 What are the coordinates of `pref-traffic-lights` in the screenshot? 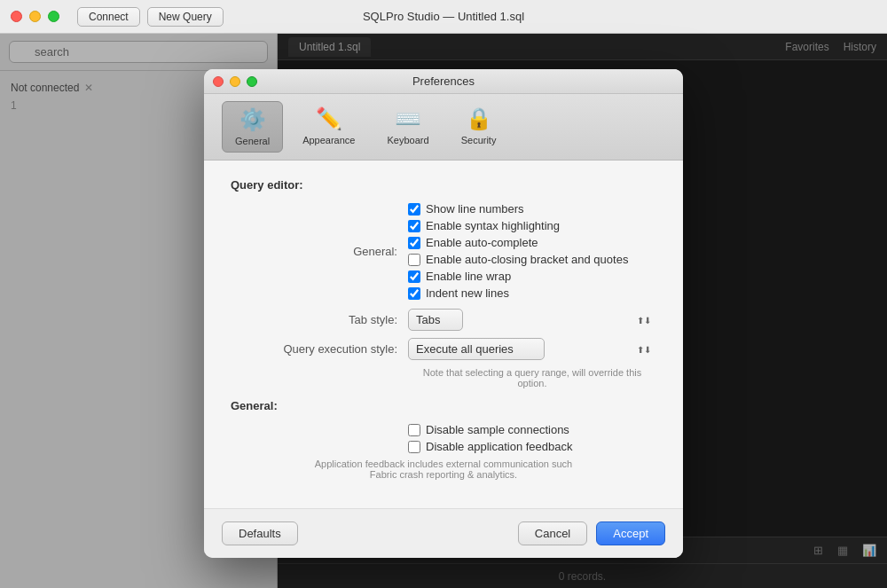 It's located at (235, 82).